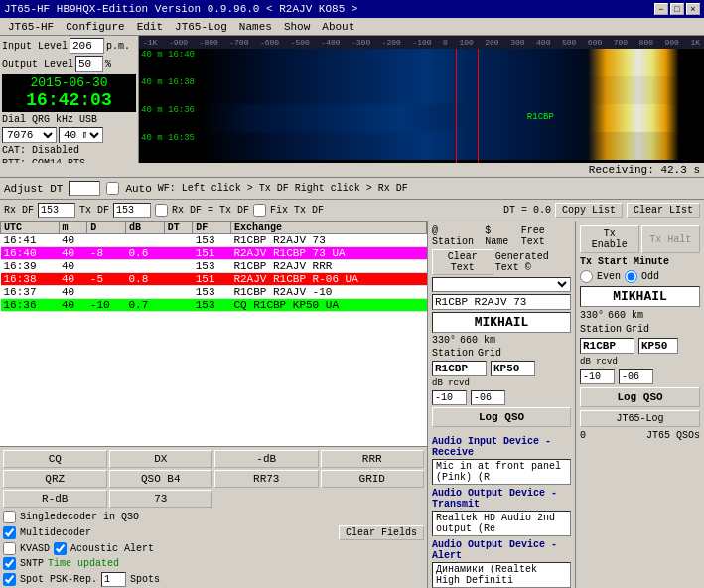  What do you see at coordinates (266, 459) in the screenshot?
I see `db-button: -dB` at bounding box center [266, 459].